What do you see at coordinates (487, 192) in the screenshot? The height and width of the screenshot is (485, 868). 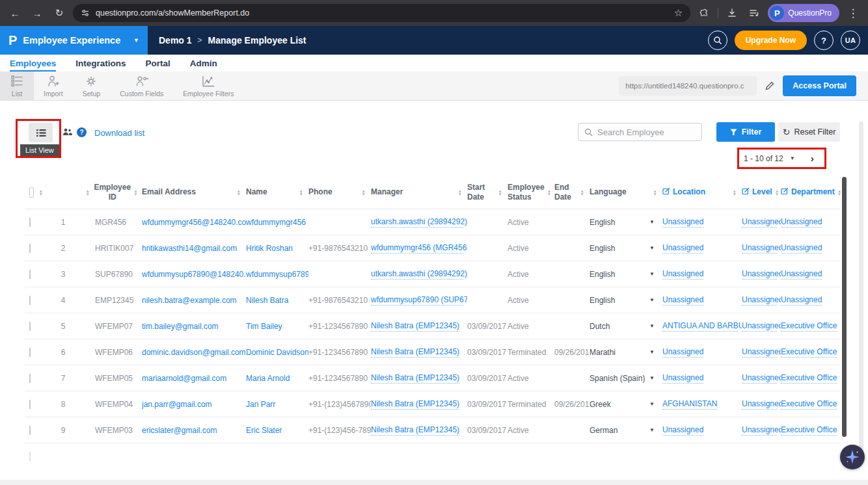 I see `col-header-start: Start Date▲▼` at bounding box center [487, 192].